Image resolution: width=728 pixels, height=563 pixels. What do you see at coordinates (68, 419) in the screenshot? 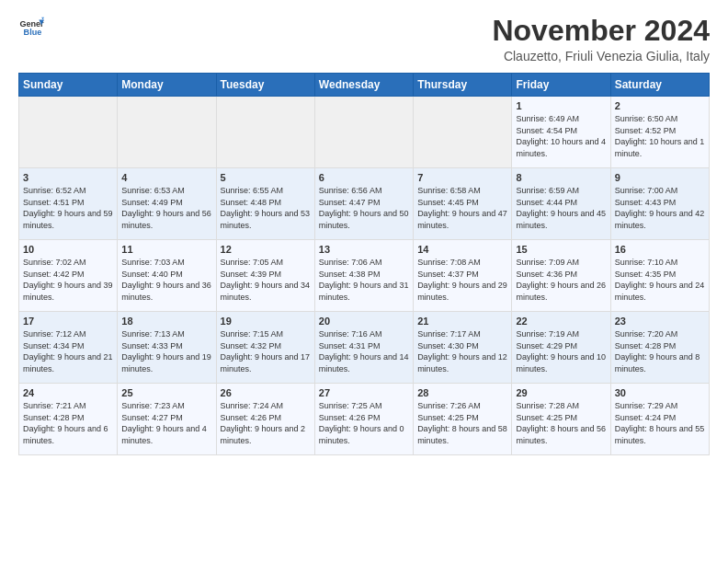
I see `calendar-cell: 24Sunrise: 7:21 AM Sunset: 4:28 PM Dayli…` at bounding box center [68, 419].